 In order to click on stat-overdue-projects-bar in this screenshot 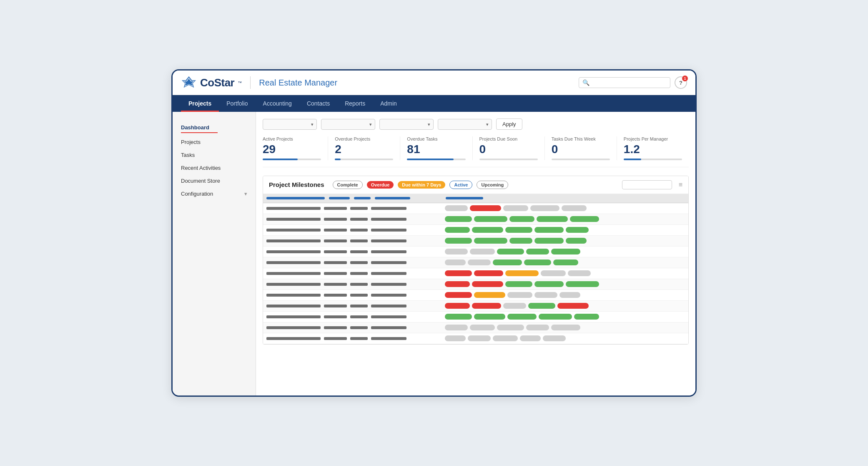, I will do `click(364, 159)`.